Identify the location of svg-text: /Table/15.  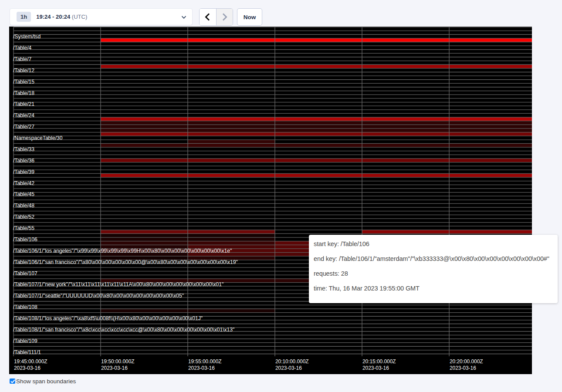
(24, 81).